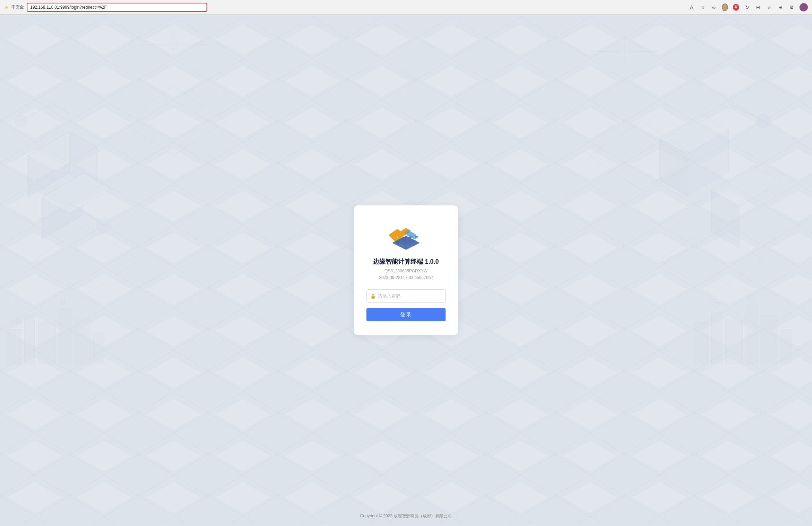  I want to click on bookmark-icon: ☆, so click(769, 7).